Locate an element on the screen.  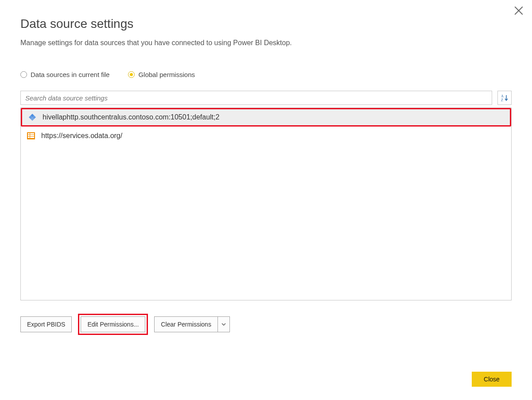
clear-permissions-label: Clear Permissions is located at coordinates (186, 324).